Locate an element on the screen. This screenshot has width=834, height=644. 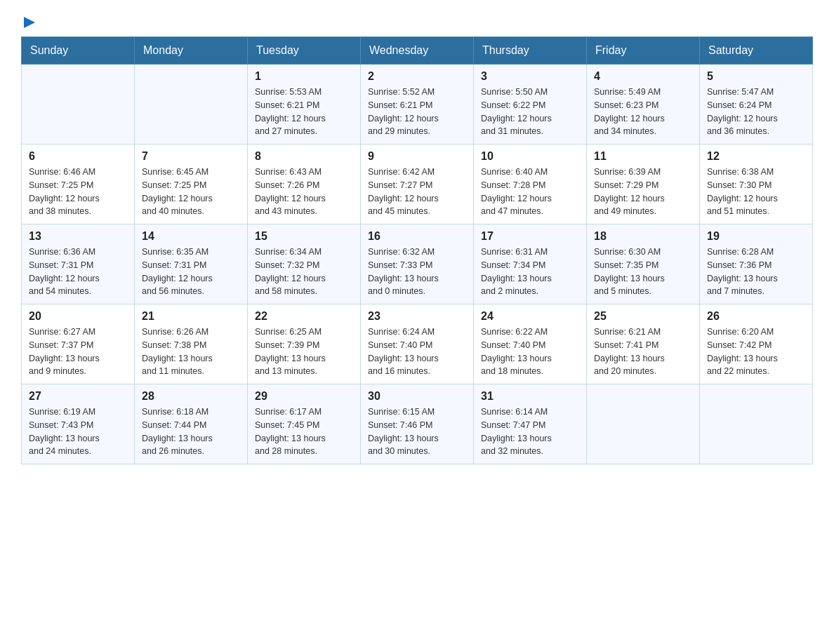
calendar-cell: 7Sunrise: 6:45 AM Sunset: 7:25 PM Daylig… is located at coordinates (191, 185).